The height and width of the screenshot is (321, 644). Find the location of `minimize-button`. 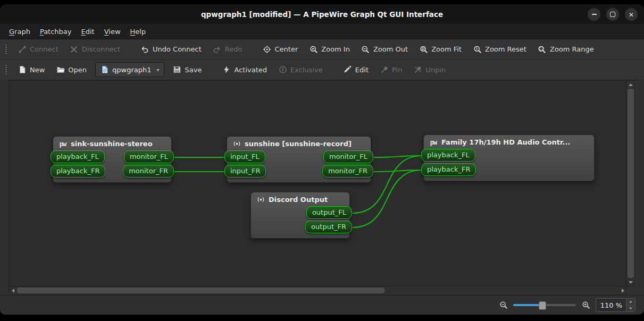

minimize-button is located at coordinates (594, 14).